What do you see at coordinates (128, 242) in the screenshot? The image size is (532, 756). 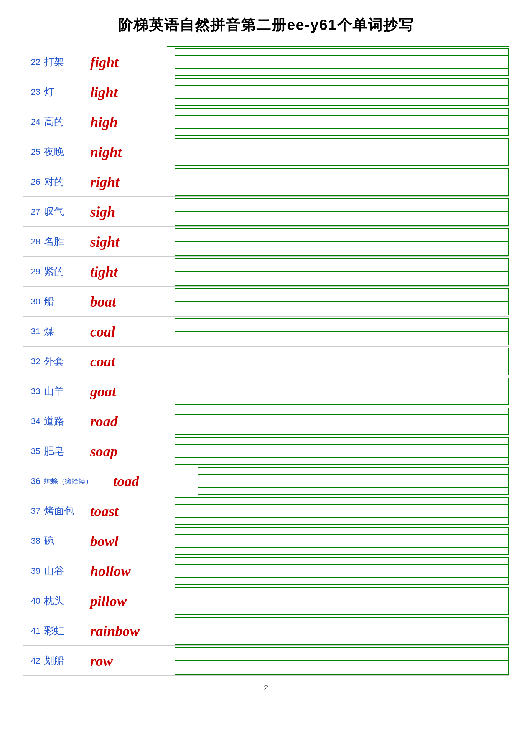 I see `word-english: sight` at bounding box center [128, 242].